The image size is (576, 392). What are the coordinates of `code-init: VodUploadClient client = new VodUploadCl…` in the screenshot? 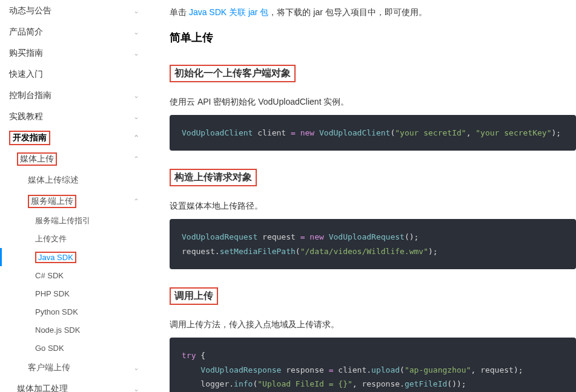 It's located at (373, 133).